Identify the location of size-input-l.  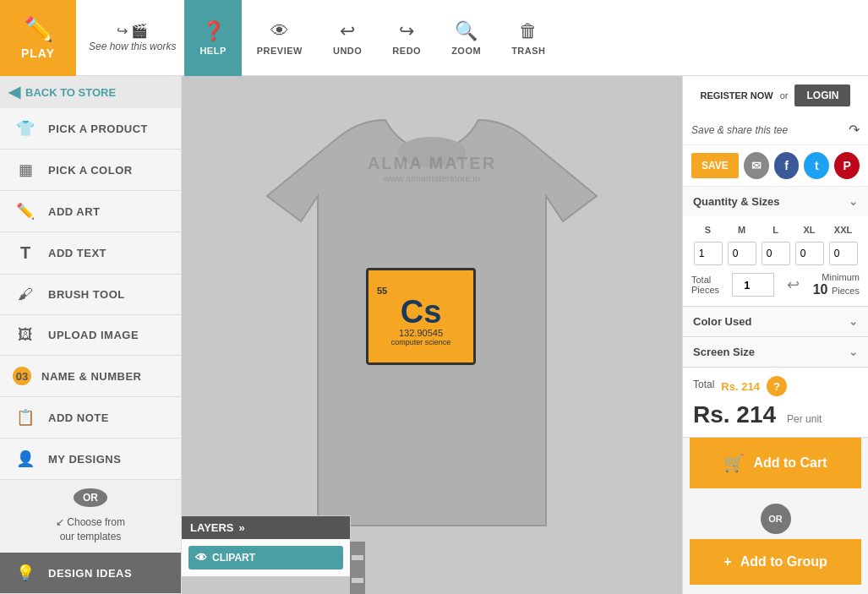
(776, 253).